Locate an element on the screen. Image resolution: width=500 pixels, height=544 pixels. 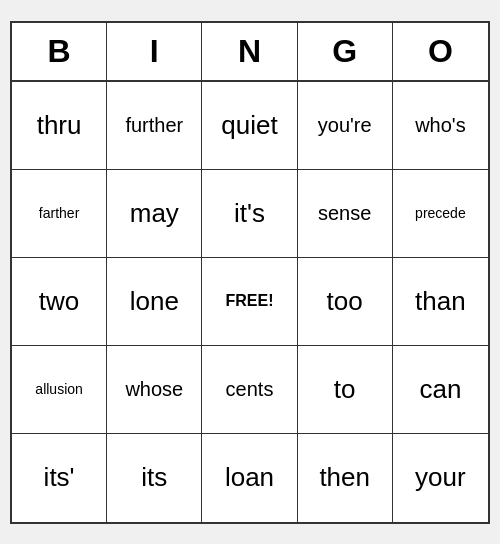
bingo-cell-14: than is located at coordinates (440, 302).